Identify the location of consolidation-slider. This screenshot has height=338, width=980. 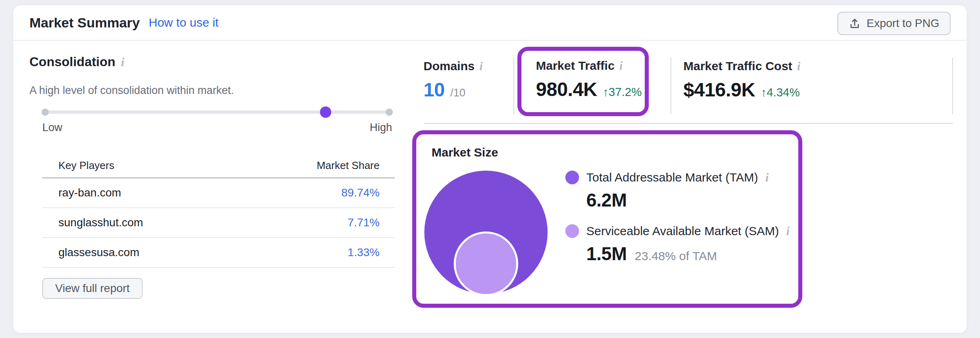
(217, 112).